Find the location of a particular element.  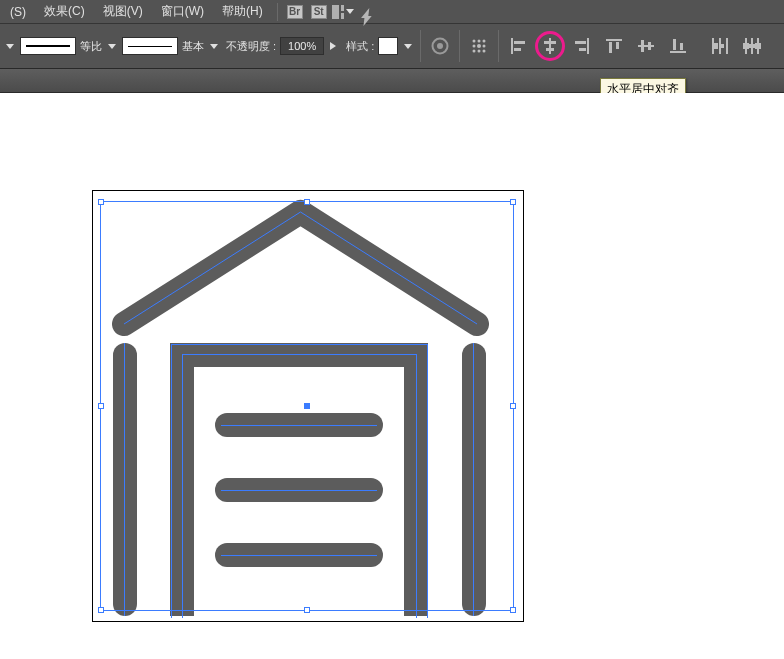

selection-handle-bc is located at coordinates (307, 610).